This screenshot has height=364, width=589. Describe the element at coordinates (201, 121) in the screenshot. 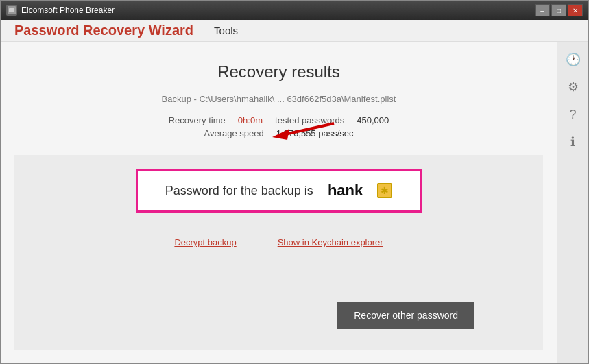

I see `recovery-time-label: Recovery time –` at that location.